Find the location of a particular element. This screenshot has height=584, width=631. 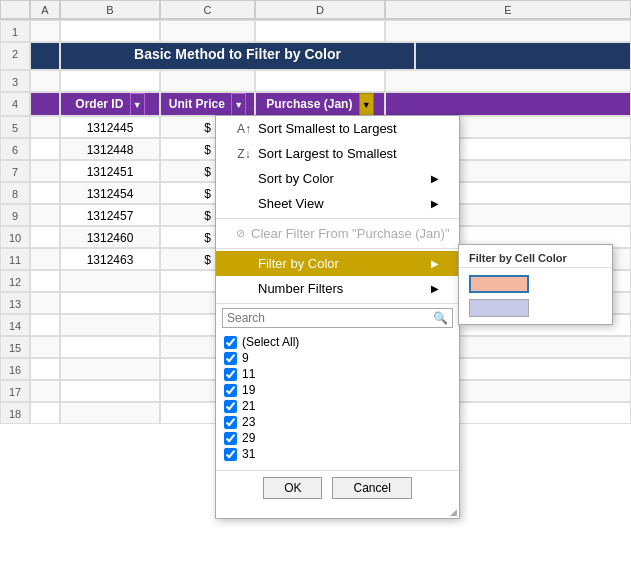

checkbox-29: 29 is located at coordinates (338, 438).